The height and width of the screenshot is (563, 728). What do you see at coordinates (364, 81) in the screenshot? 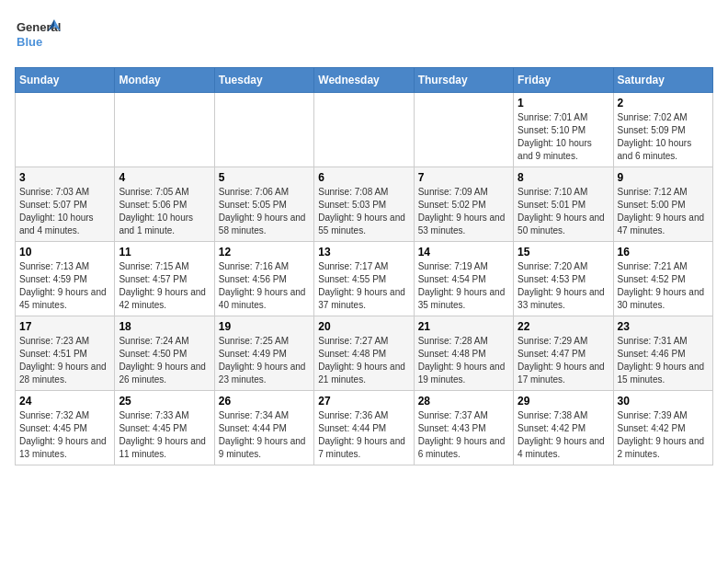
I see `weekday-header: Wednesday` at bounding box center [364, 81].